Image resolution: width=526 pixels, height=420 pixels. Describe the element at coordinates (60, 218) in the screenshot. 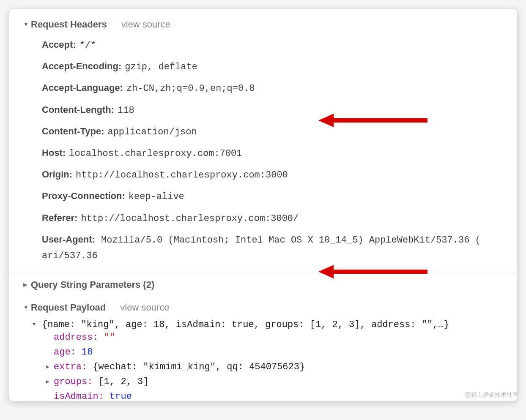

I see `header-name: Referer:` at that location.